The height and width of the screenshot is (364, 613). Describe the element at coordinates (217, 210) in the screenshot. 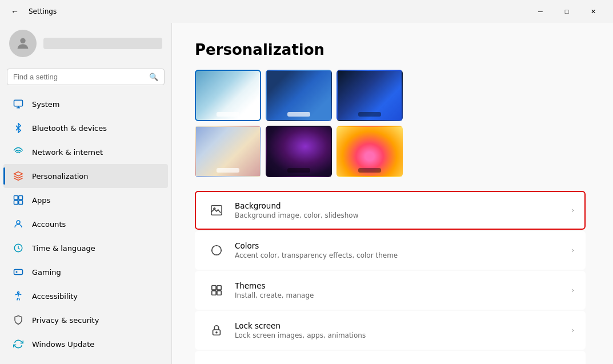

I see `background-icon` at that location.